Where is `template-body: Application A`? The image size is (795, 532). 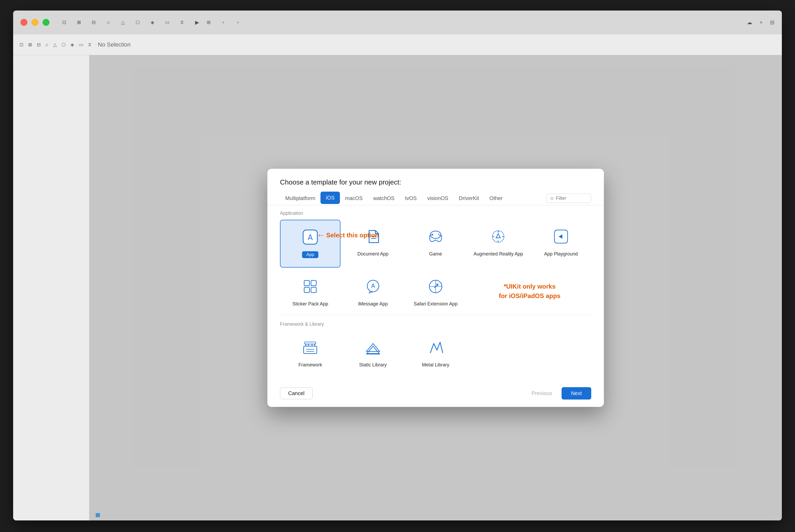
template-body: Application A is located at coordinates (436, 293).